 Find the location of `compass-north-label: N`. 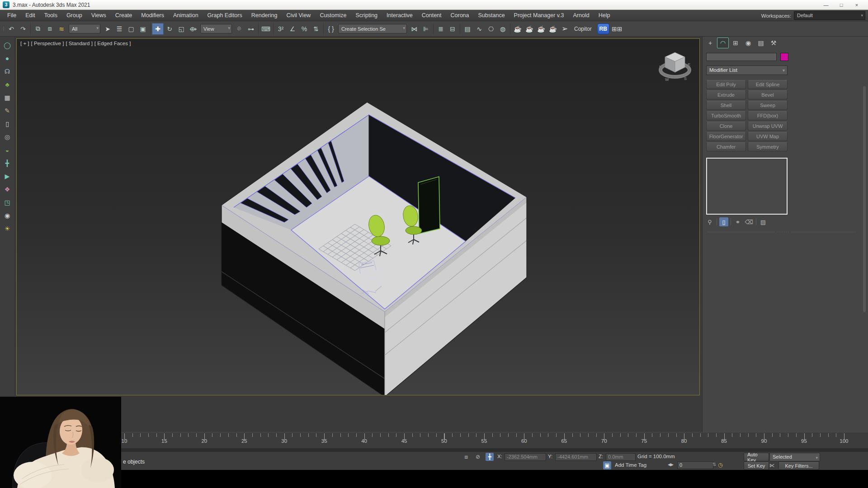

compass-north-label: N is located at coordinates (661, 67).